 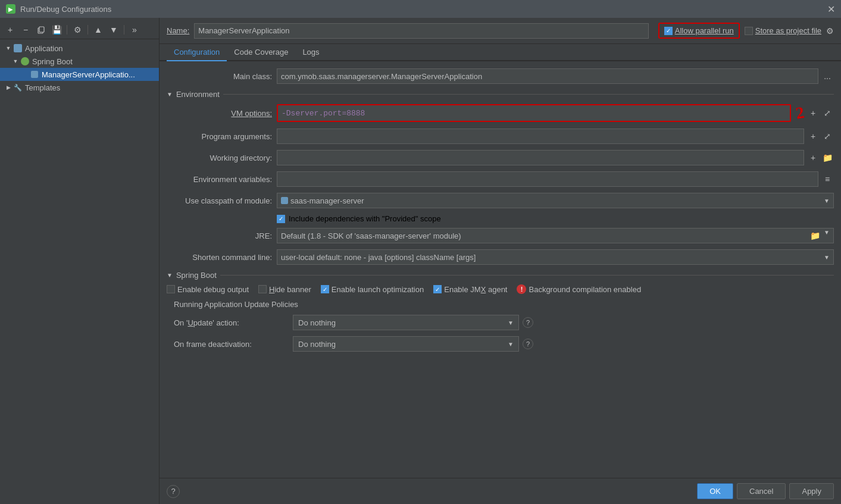 What do you see at coordinates (67, 30) in the screenshot?
I see `toolbar-separator` at bounding box center [67, 30].